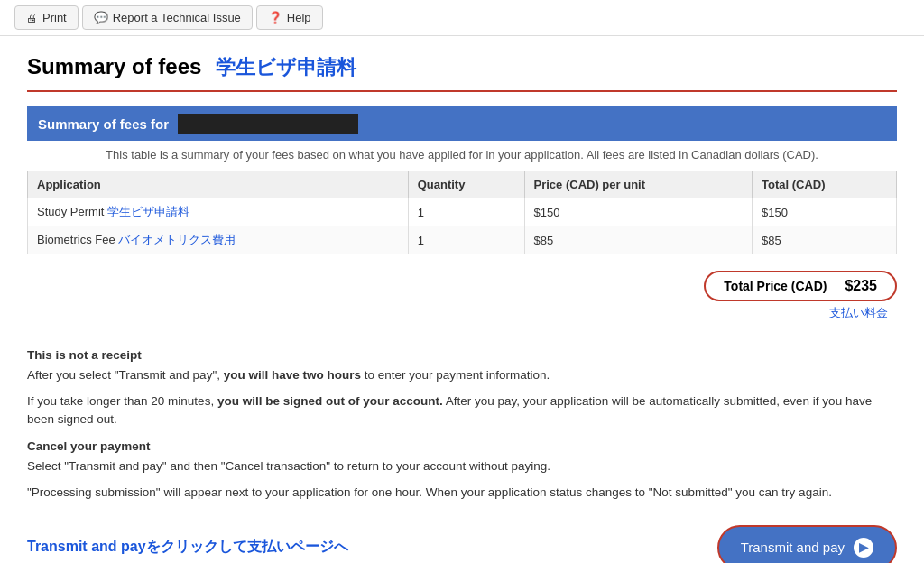 The image size is (924, 563). I want to click on cancel-p1: Select "Transmit and pay" and then "Canc…, so click(462, 466).